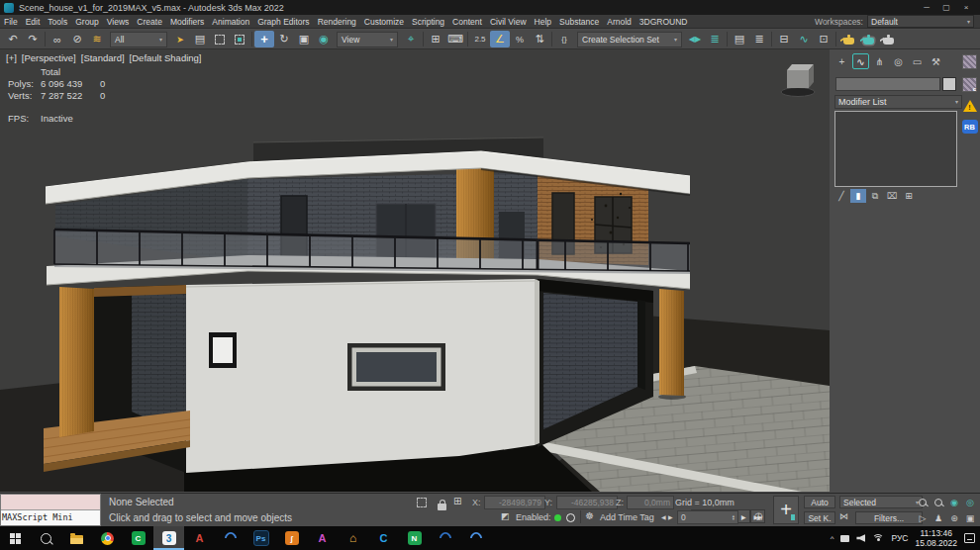 The image size is (980, 550). Describe the element at coordinates (200, 40) in the screenshot. I see `select-by-name-icon: ▤` at that location.